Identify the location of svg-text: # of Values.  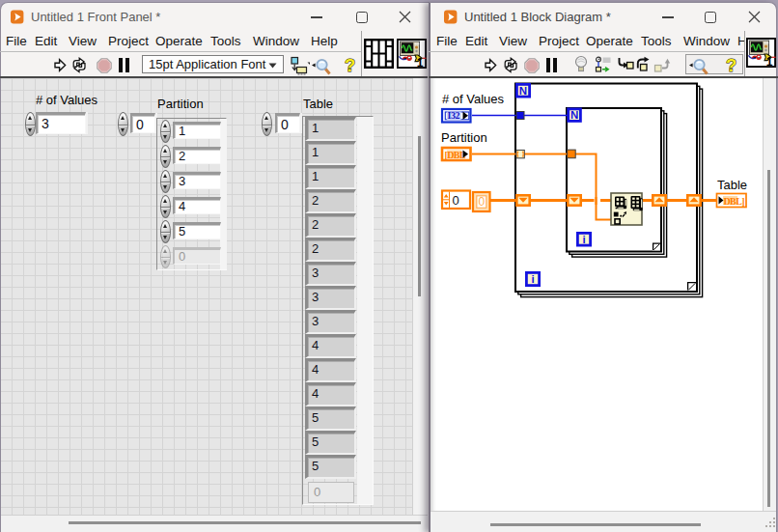
(473, 98).